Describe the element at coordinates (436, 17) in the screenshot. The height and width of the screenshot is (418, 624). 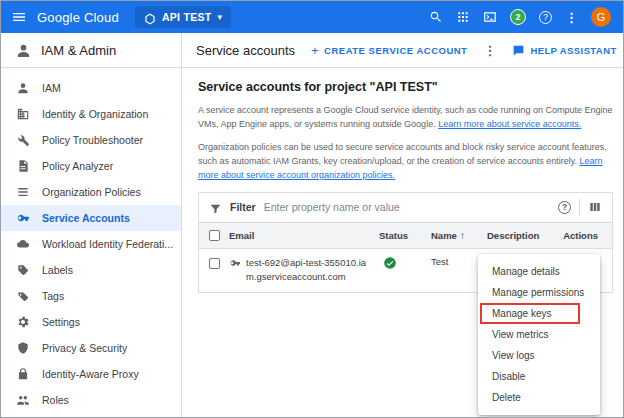
I see `search-icon` at that location.